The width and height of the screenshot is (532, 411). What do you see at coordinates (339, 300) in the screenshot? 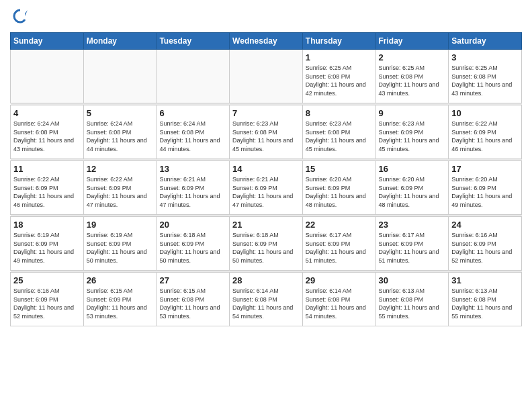
I see `day-cell: 29Sunrise: 6:14 AMSunset: 6:08 PMDayligh…` at bounding box center [339, 300].